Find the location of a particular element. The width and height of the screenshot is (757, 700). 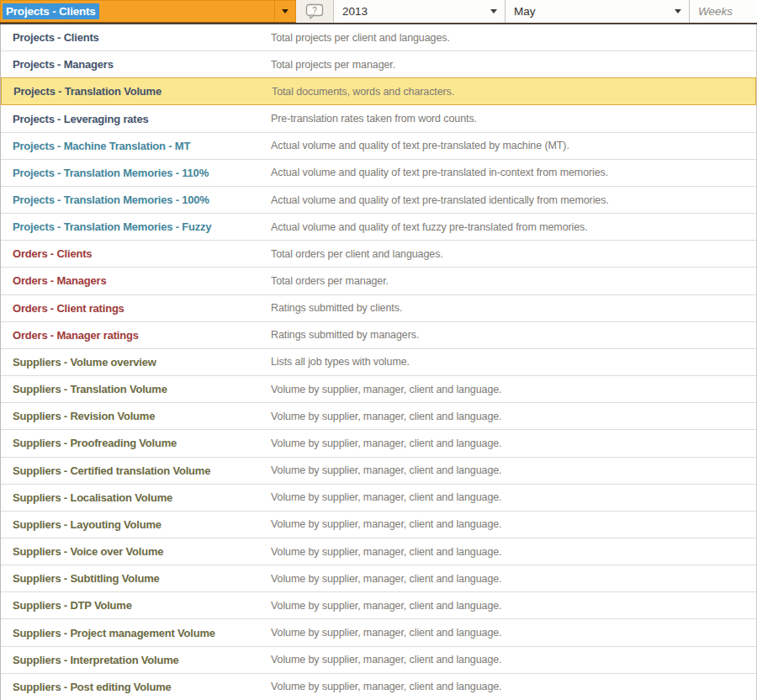

report-row: Suppliers - Localisation VolumeVolume by… is located at coordinates (378, 497).